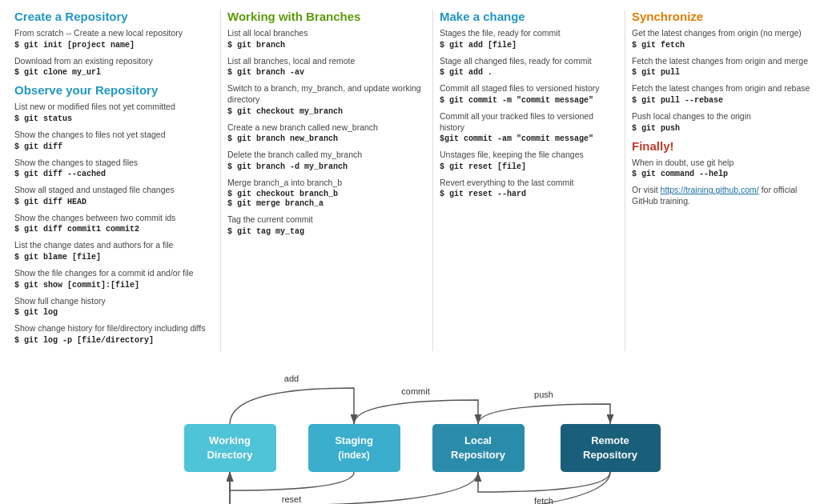 The width and height of the screenshot is (820, 504). Describe the element at coordinates (529, 122) in the screenshot. I see `block-desc: Commit all your tracked files to version…` at that location.